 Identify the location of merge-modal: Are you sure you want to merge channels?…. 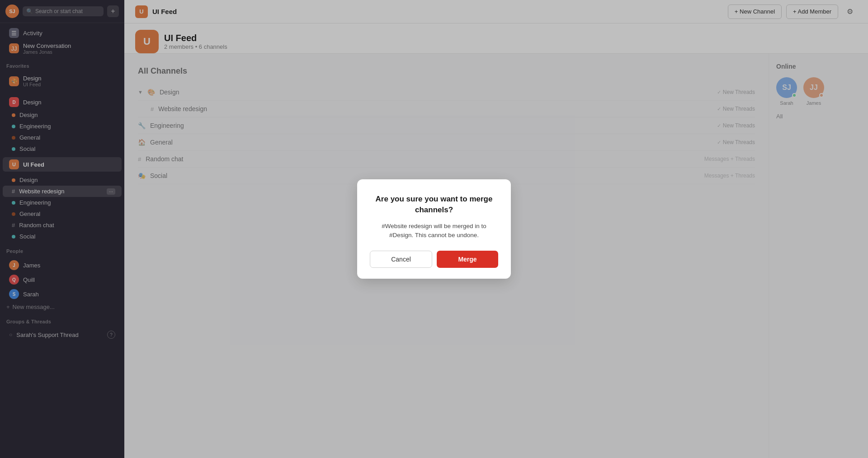
(434, 229).